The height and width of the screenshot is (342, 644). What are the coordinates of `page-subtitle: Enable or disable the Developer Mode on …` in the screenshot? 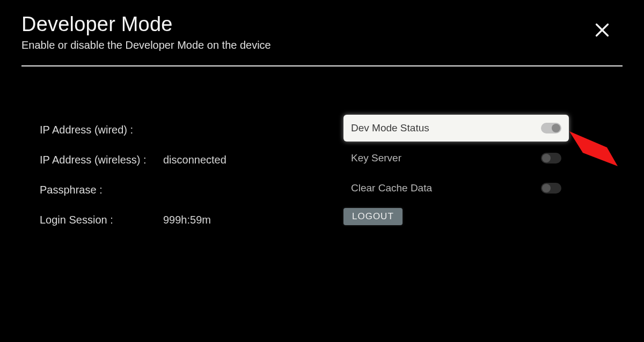 It's located at (322, 45).